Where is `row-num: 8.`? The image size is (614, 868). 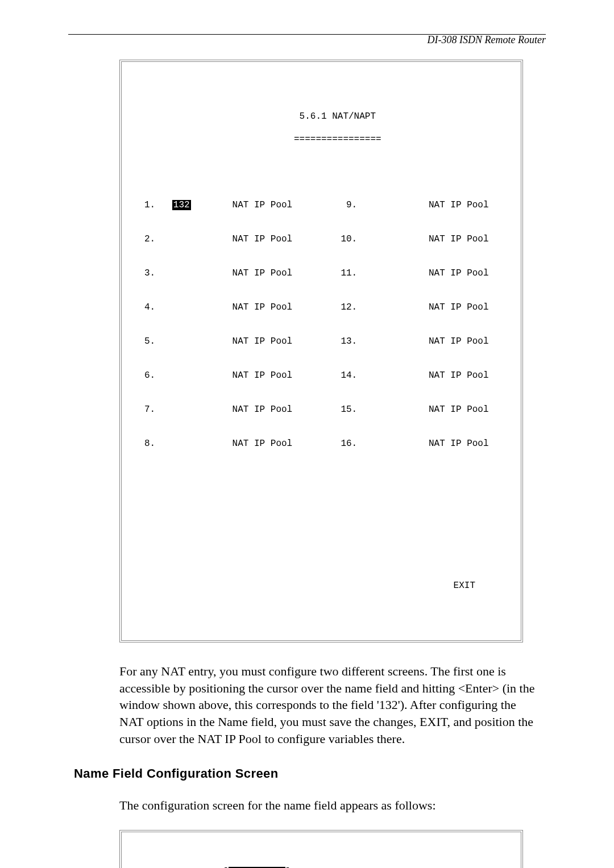
row-num: 8. is located at coordinates (158, 444).